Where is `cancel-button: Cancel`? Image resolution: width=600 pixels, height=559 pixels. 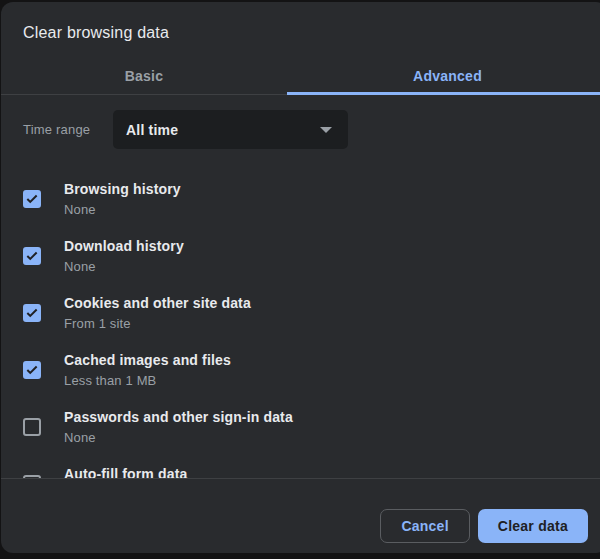
cancel-button: Cancel is located at coordinates (424, 526).